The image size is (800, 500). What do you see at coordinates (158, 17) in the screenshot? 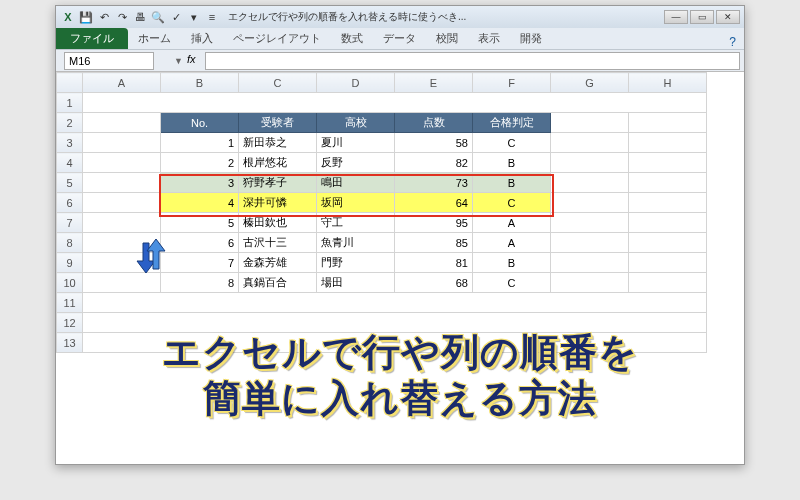
I see `preview-icon: 🔍` at bounding box center [158, 17].